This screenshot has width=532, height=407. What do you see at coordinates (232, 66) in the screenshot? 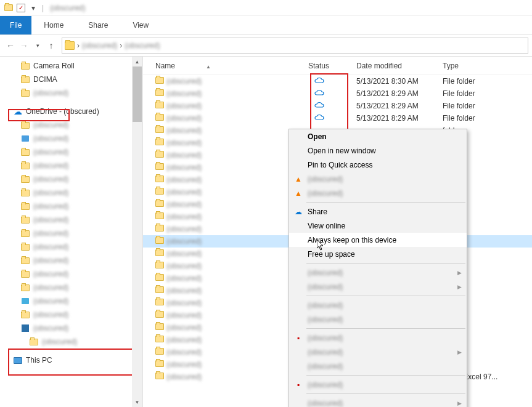
I see `column-name: Name▲` at bounding box center [232, 66].